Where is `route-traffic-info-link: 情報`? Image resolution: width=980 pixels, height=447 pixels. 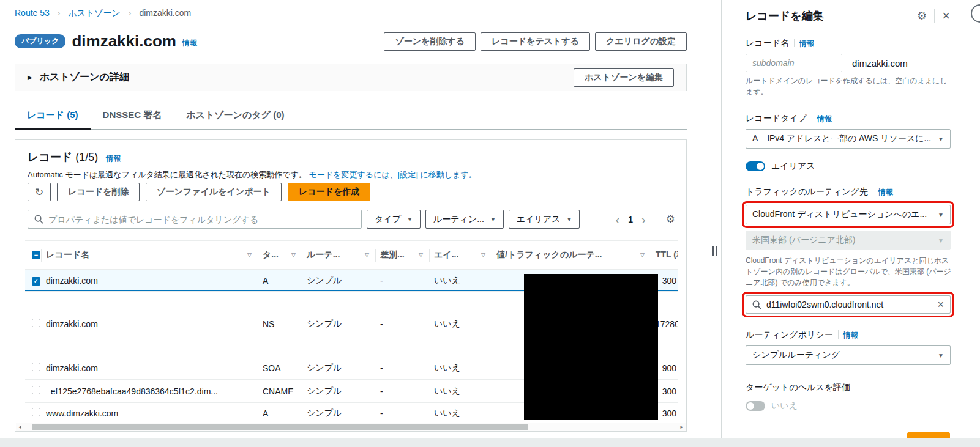 route-traffic-info-link: 情報 is located at coordinates (886, 192).